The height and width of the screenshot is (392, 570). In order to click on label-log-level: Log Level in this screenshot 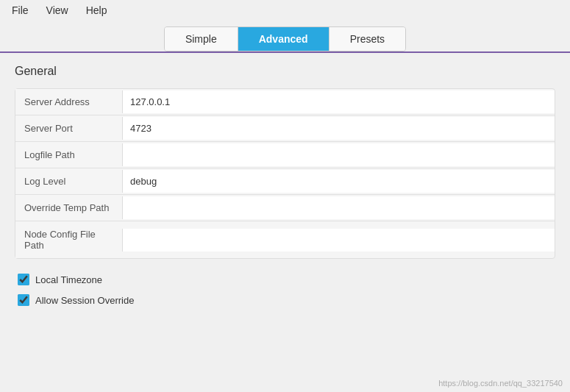, I will do `click(69, 181)`.